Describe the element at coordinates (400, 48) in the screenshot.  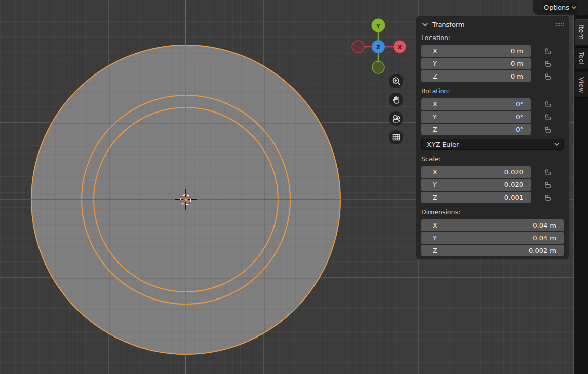
I see `gizmo-x-label: X` at that location.